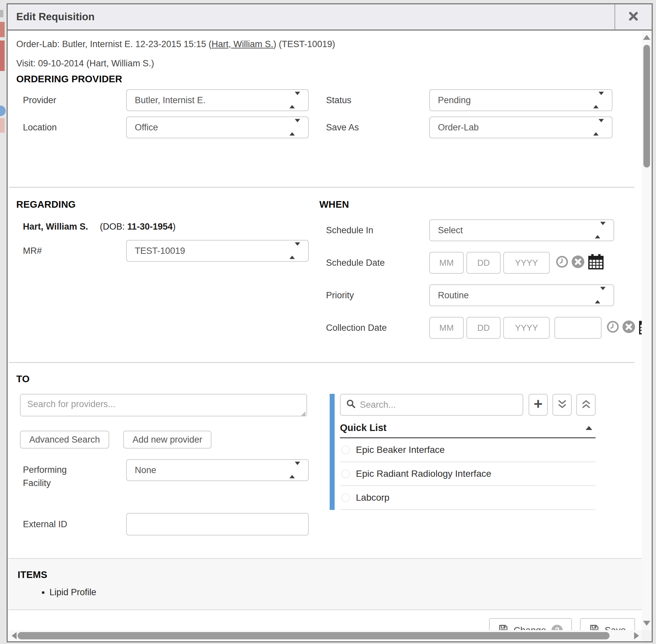 The image size is (656, 644). Describe the element at coordinates (325, 584) in the screenshot. I see `items-section: ITEMS Lipid Profile` at that location.